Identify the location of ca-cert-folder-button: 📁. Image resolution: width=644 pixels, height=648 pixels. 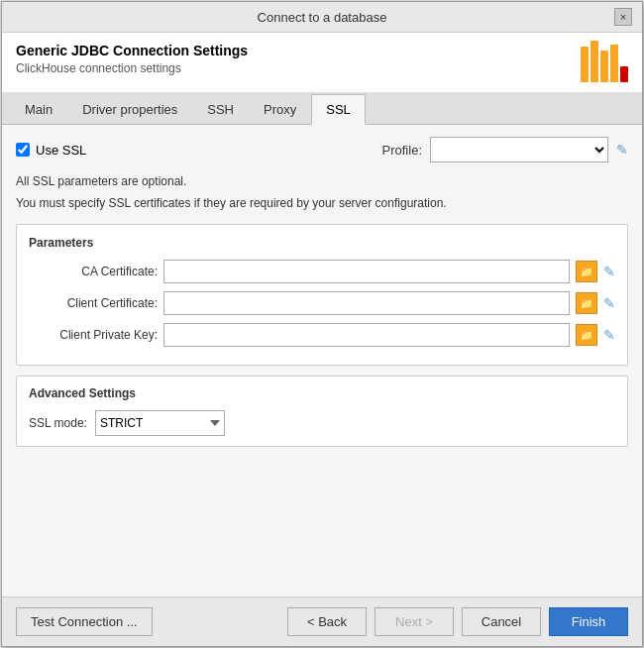
(587, 271).